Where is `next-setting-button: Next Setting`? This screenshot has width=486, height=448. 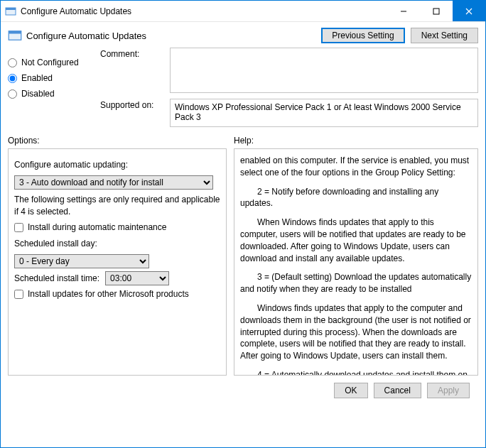 next-setting-button: Next Setting is located at coordinates (445, 35).